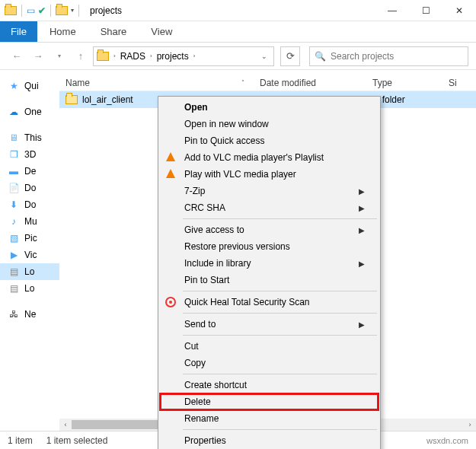  I want to click on menu-item-label: Cut, so click(192, 346).